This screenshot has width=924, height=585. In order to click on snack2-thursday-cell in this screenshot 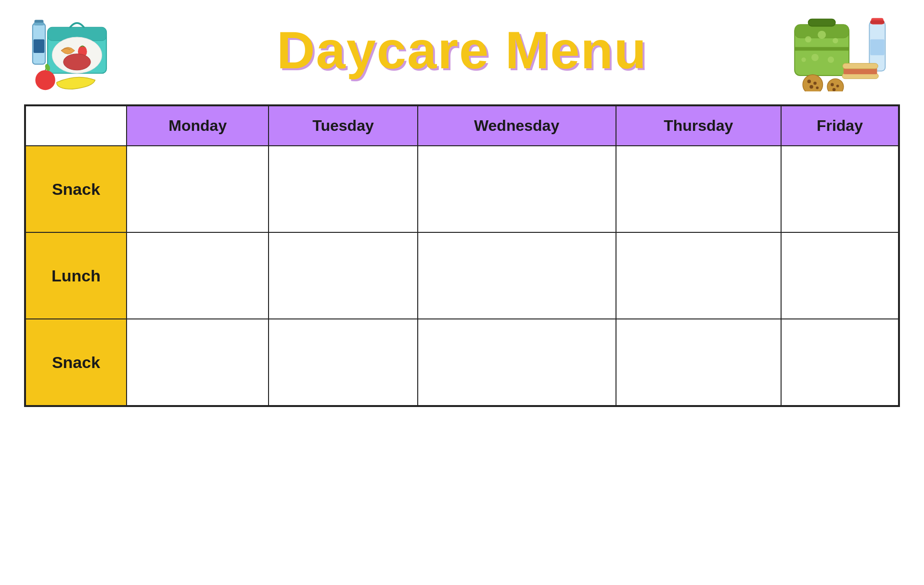, I will do `click(699, 362)`.